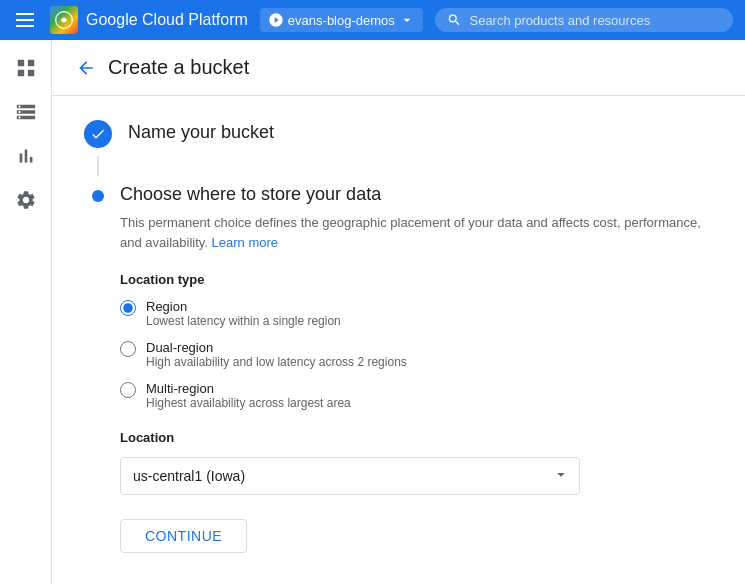  What do you see at coordinates (128, 308) in the screenshot?
I see `radio-region` at bounding box center [128, 308].